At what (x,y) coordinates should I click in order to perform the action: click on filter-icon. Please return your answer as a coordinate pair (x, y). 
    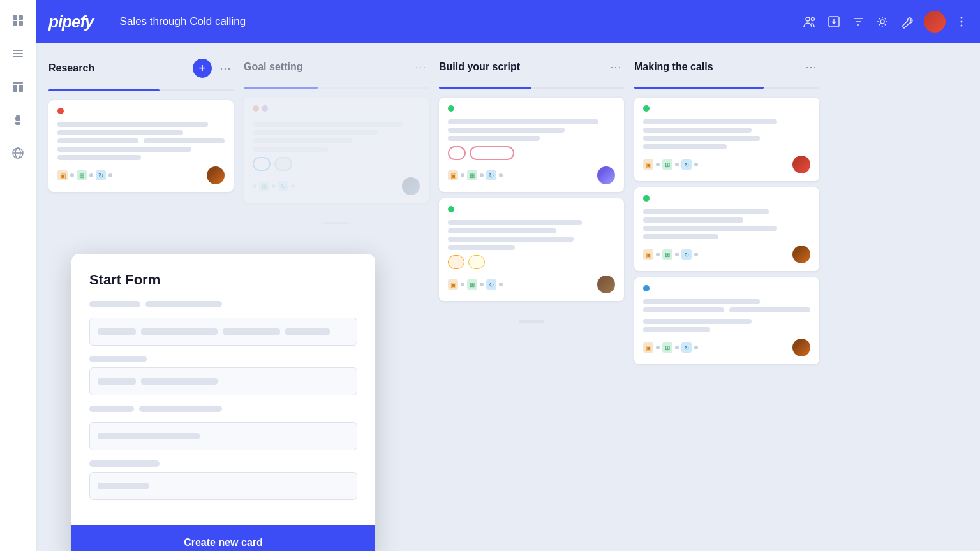
    Looking at the image, I should click on (858, 22).